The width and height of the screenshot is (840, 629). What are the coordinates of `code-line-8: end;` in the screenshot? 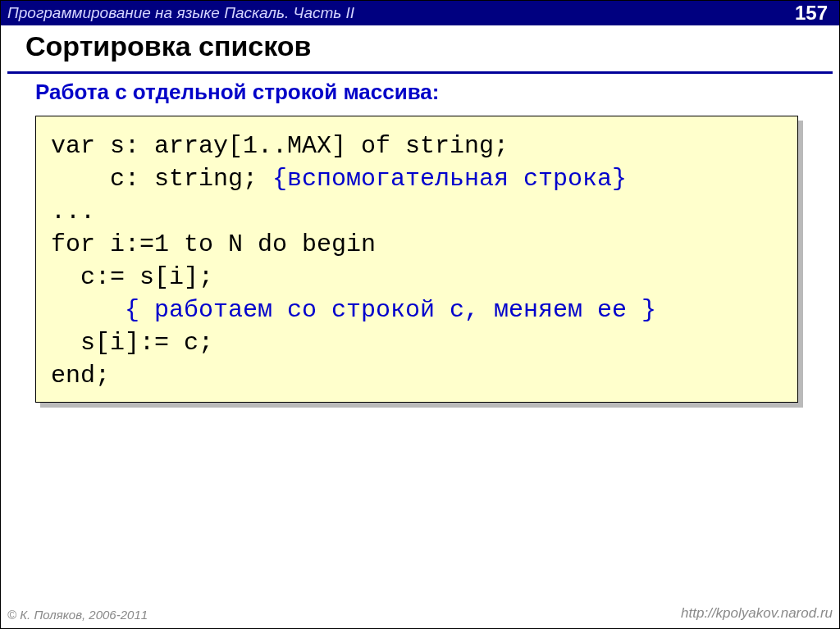 It's located at (80, 376).